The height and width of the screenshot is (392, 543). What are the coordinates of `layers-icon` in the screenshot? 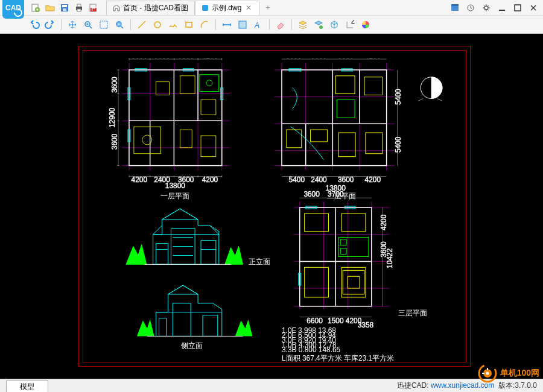 It's located at (303, 25).